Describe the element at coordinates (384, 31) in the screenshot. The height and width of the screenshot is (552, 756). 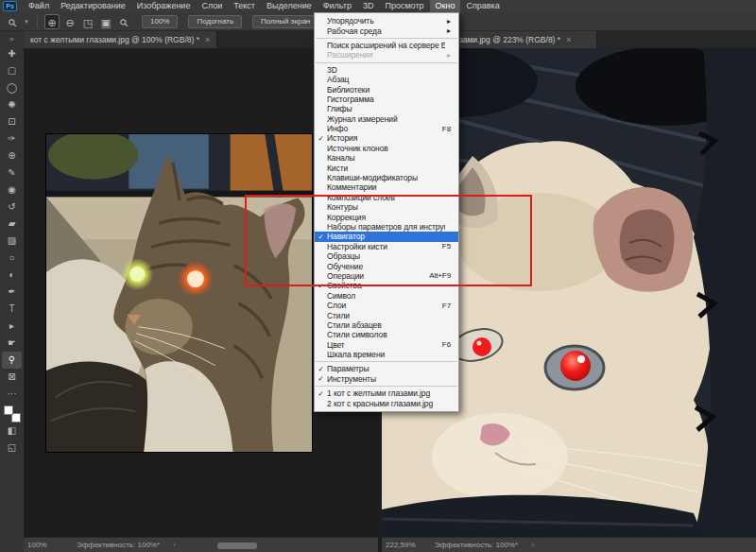
I see `menu-item-label: Рабочая среда` at that location.